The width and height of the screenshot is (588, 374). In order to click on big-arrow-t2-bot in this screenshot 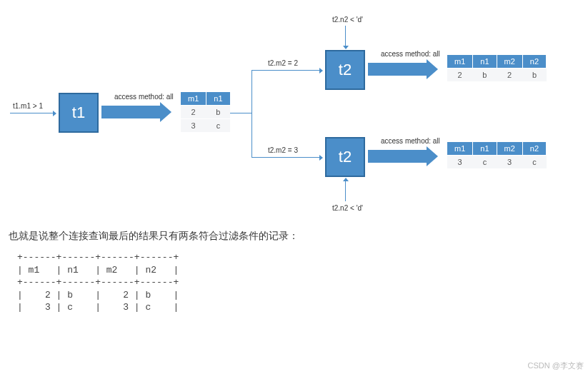, I will do `click(397, 156)`.